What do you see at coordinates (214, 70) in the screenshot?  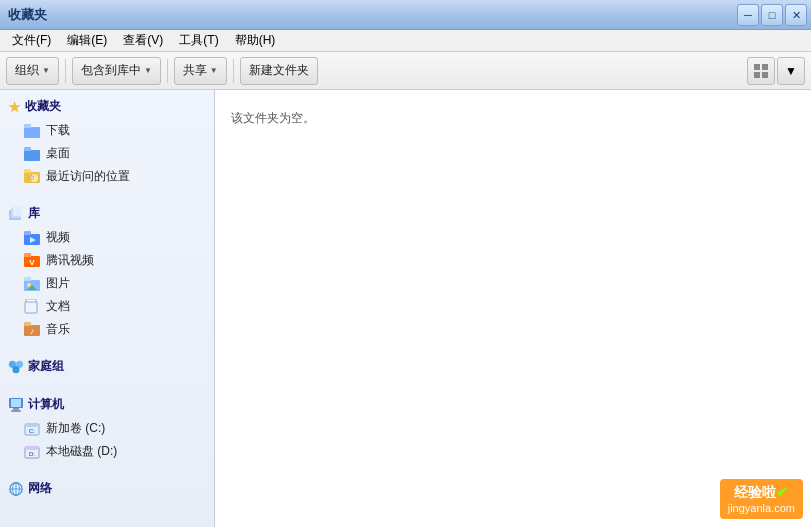 I see `share-arrow-icon: ▼` at bounding box center [214, 70].